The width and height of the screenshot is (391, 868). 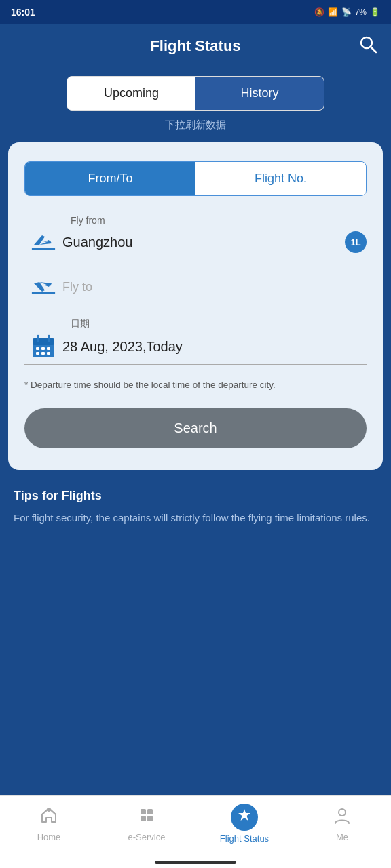 I want to click on search-button: Search, so click(x=196, y=429).